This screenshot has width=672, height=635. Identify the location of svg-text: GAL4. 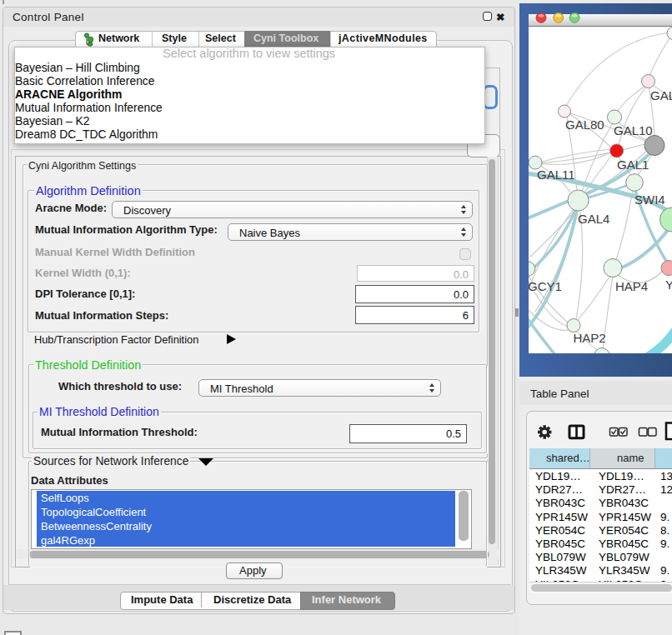
(594, 218).